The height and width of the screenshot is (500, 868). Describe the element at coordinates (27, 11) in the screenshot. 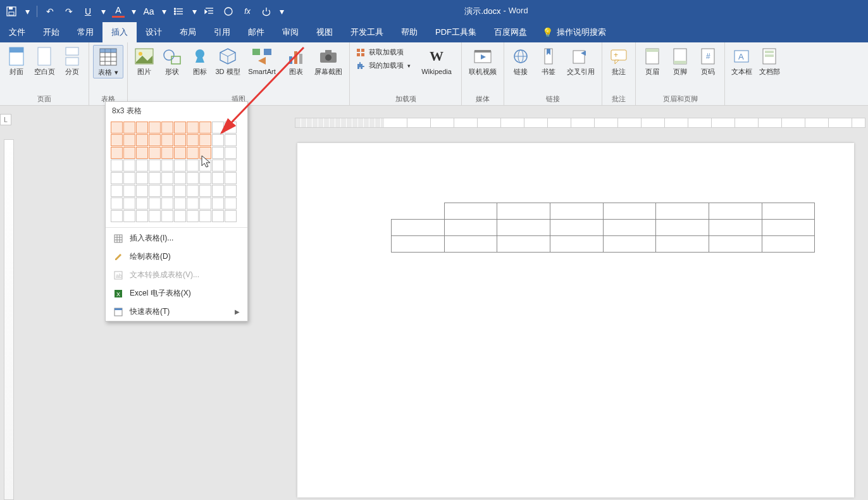

I see `qat-dropdown-icon: ▾` at that location.